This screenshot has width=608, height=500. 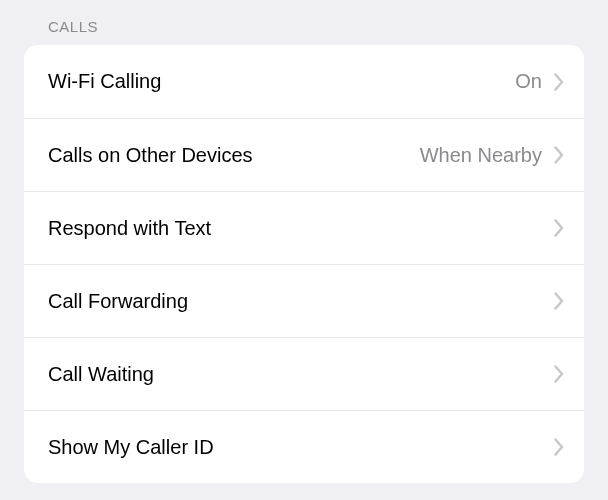 I want to click on row-call-forwarding: Call Forwarding, so click(x=304, y=300).